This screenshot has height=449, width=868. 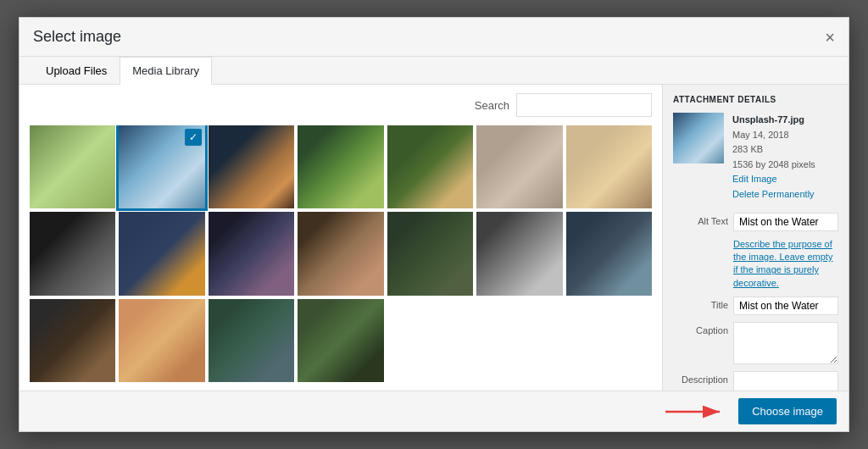 I want to click on attachment-date: May 14, 2018, so click(x=774, y=136).